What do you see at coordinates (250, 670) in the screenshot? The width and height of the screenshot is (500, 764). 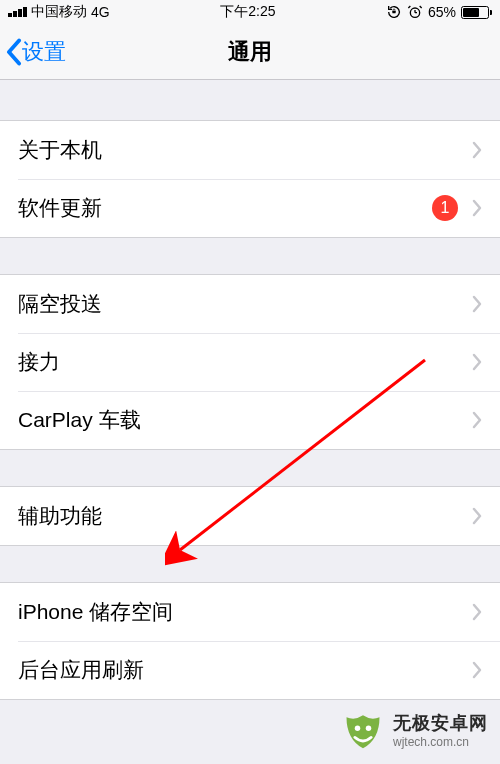 I see `row-background-refresh: 后台应用刷新` at bounding box center [250, 670].